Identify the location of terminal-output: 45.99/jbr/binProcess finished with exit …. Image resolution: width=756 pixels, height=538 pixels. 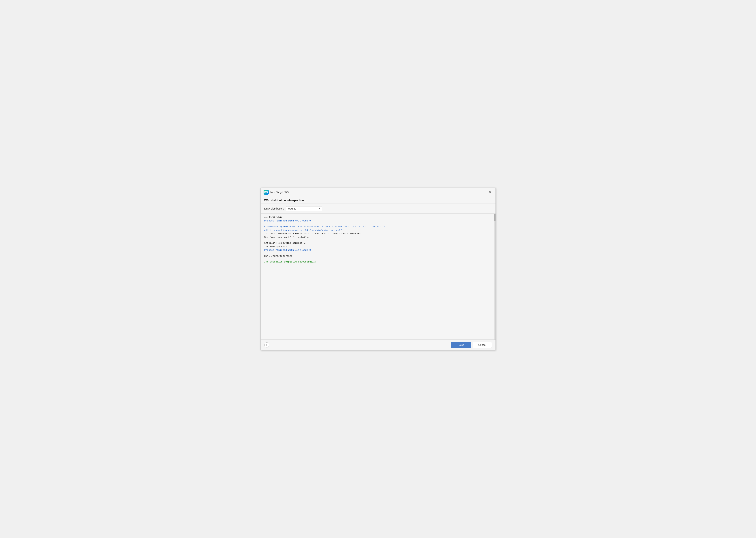
(378, 277).